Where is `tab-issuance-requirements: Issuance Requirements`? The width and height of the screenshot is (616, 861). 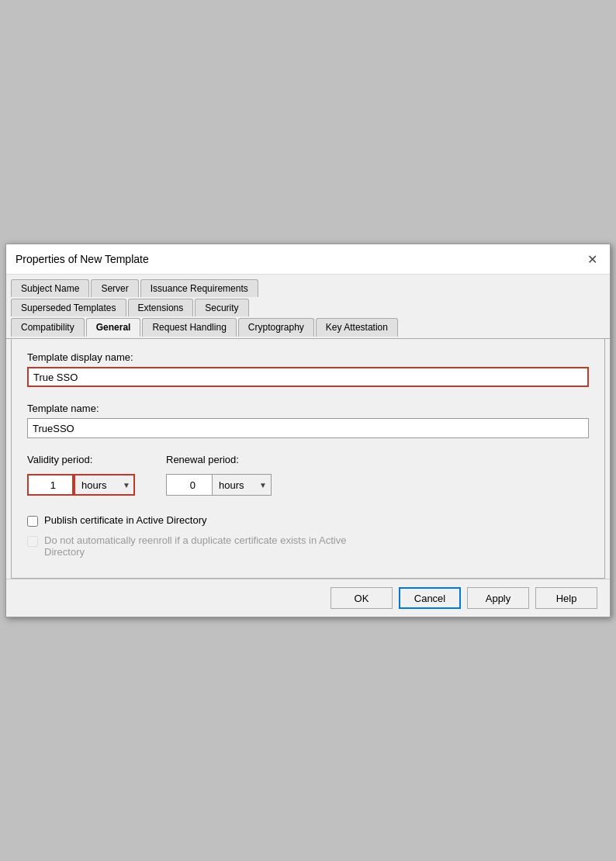 tab-issuance-requirements: Issuance Requirements is located at coordinates (199, 289).